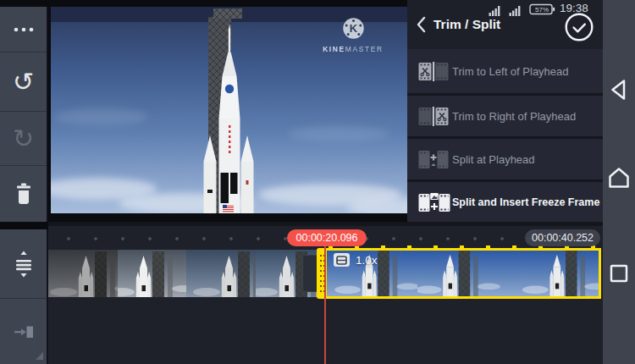  What do you see at coordinates (24, 332) in the screenshot?
I see `jump-to-clip-icon` at bounding box center [24, 332].